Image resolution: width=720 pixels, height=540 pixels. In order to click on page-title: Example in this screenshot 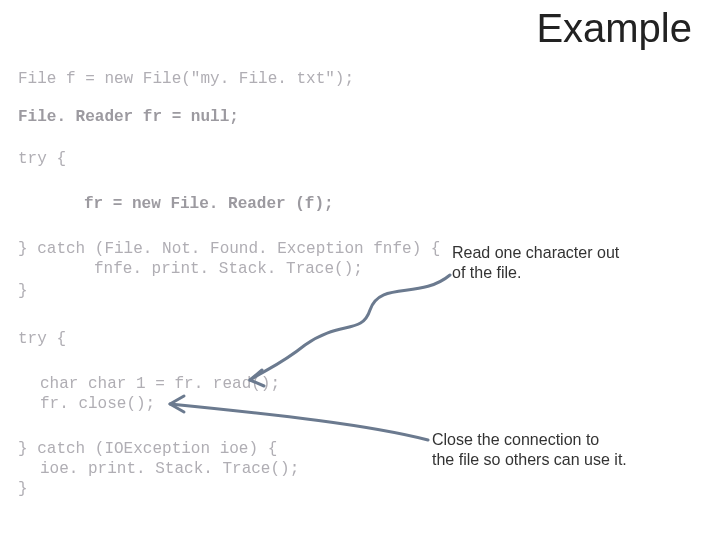, I will do `click(614, 28)`.